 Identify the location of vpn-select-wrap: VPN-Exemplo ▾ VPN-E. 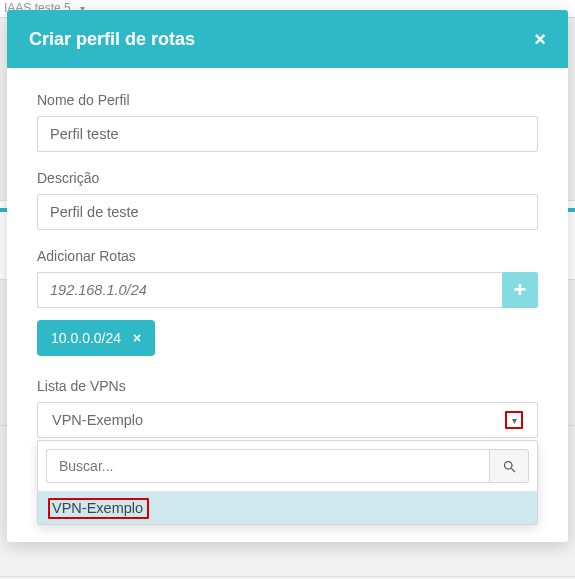
(288, 420).